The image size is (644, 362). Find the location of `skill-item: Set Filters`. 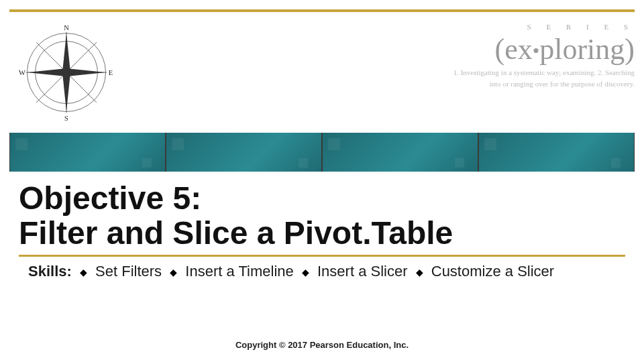

skill-item: Set Filters is located at coordinates (129, 271).